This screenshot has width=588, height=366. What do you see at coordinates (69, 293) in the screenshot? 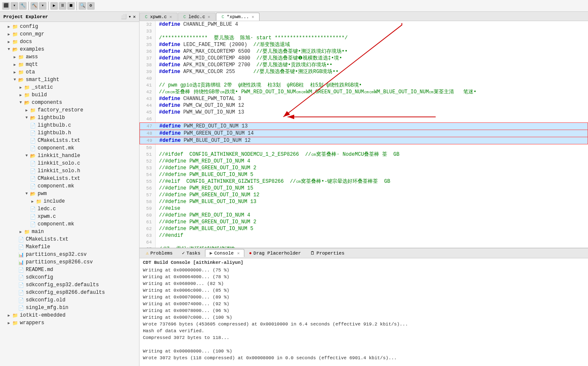
I see `tree-item-sdkconfig-esp8266: 📄 sdkconfig_esp8266.defaults` at bounding box center [69, 293].